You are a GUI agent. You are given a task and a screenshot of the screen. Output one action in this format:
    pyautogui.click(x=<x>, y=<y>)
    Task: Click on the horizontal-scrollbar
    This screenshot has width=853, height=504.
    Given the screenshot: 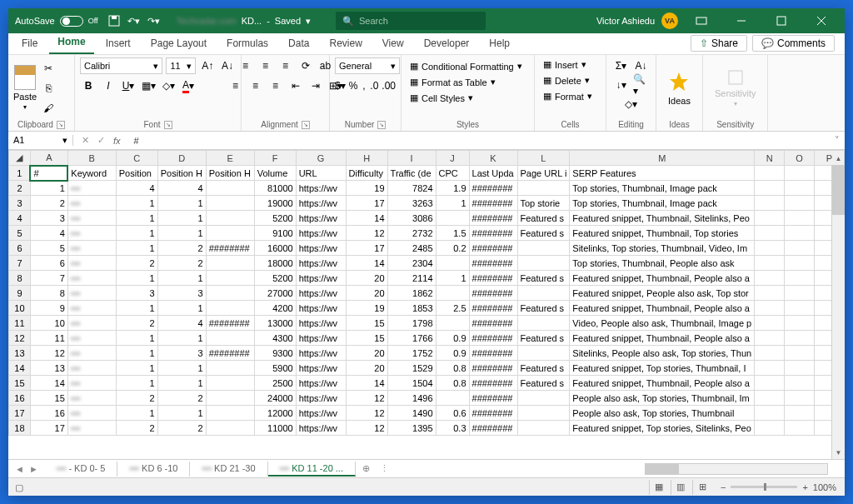 What is the action you would take?
    pyautogui.click(x=736, y=469)
    